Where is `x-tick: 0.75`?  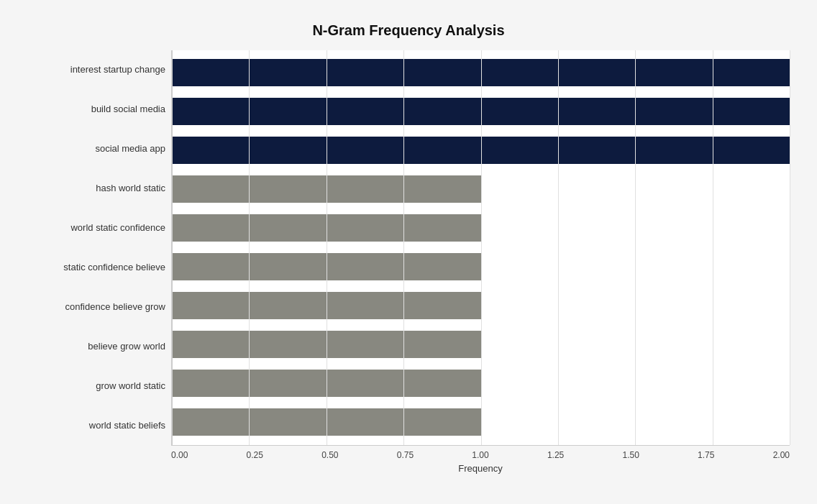 x-tick: 0.75 is located at coordinates (406, 455).